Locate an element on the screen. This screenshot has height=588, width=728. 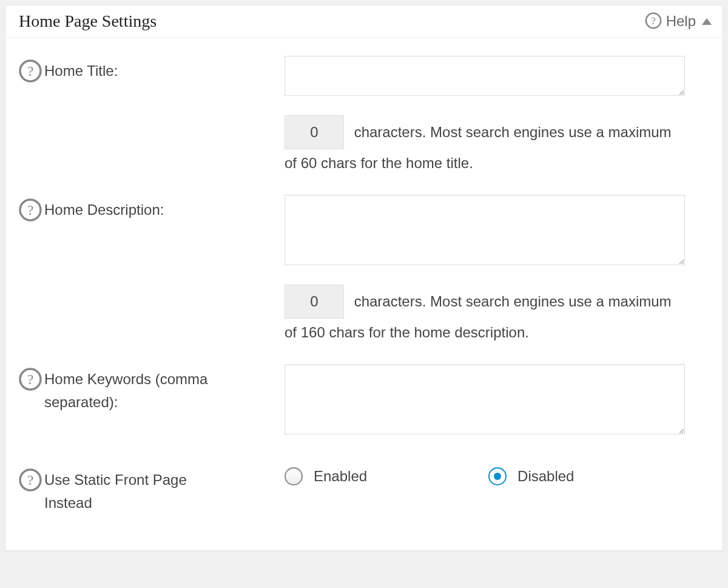
home-description-label: Home Description: is located at coordinates (104, 210).